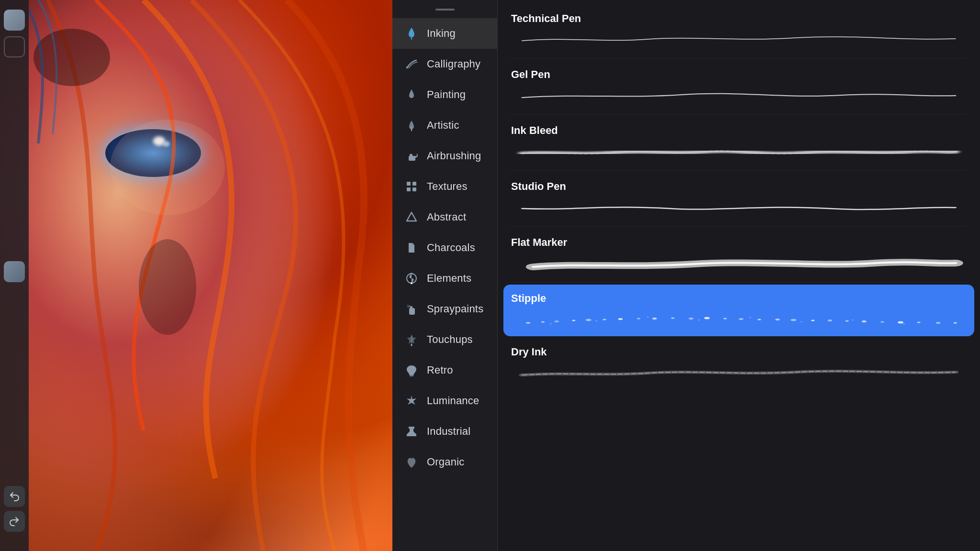 This screenshot has width=980, height=551. What do you see at coordinates (445, 431) in the screenshot?
I see `category-item-industrial: Industrial` at bounding box center [445, 431].